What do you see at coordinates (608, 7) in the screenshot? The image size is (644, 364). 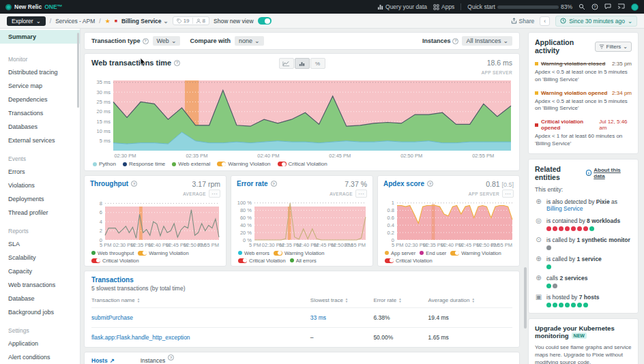 I see `feedback-icon` at bounding box center [608, 7].